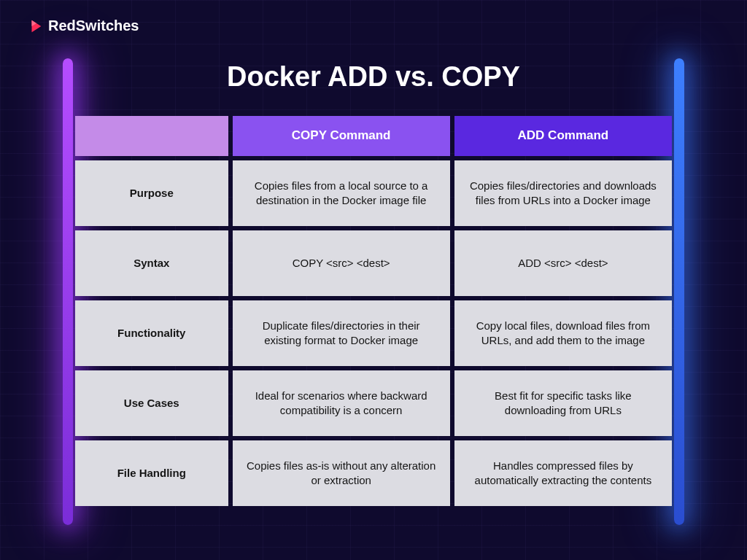 This screenshot has height=560, width=747. Describe the element at coordinates (374, 473) in the screenshot. I see `table-row: File Handling Copies files as-is without…` at that location.